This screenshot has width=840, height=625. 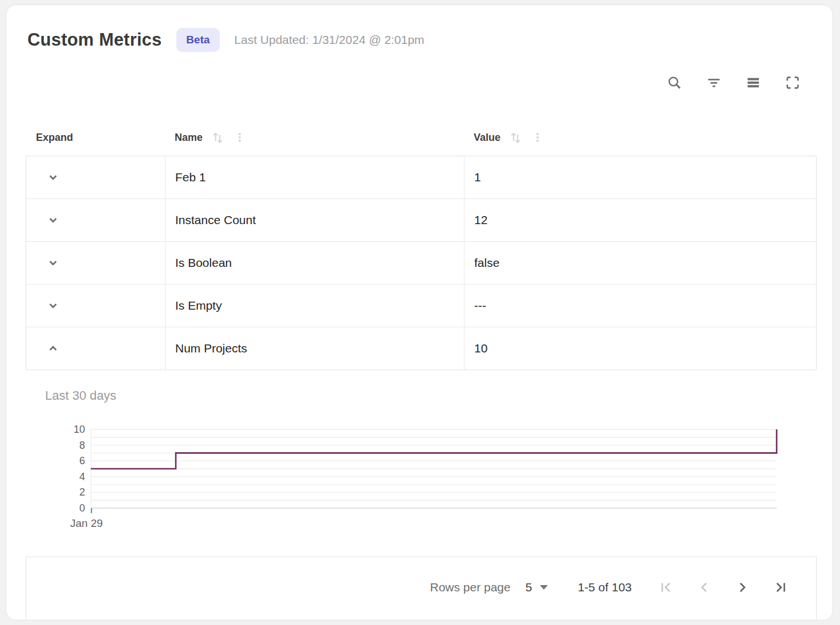 What do you see at coordinates (724, 587) in the screenshot?
I see `pagination-controls` at bounding box center [724, 587].